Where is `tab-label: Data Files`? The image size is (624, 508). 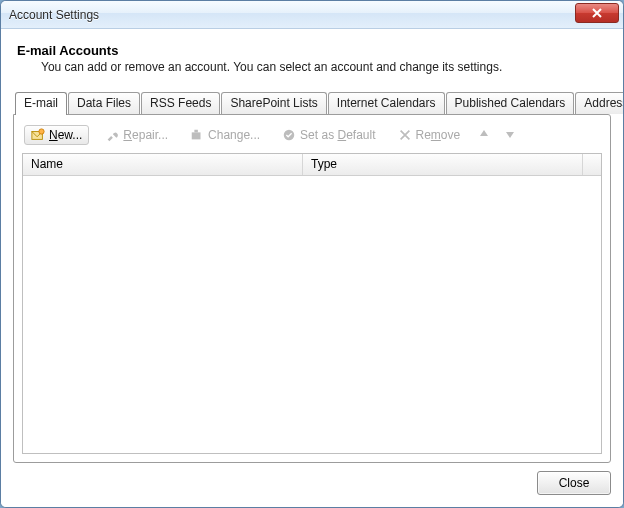
tab-label: Data Files is located at coordinates (104, 103).